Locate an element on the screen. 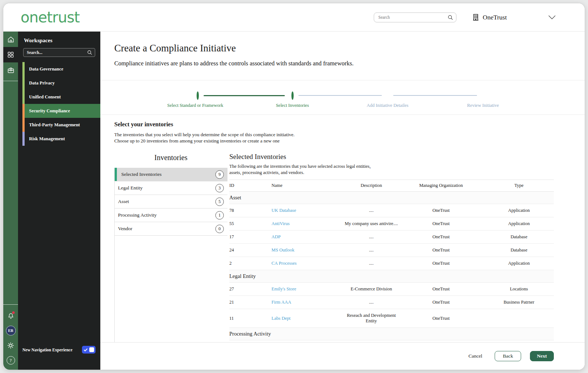 This screenshot has width=588, height=373. step-label-1: Select Standard or Framework is located at coordinates (195, 106).